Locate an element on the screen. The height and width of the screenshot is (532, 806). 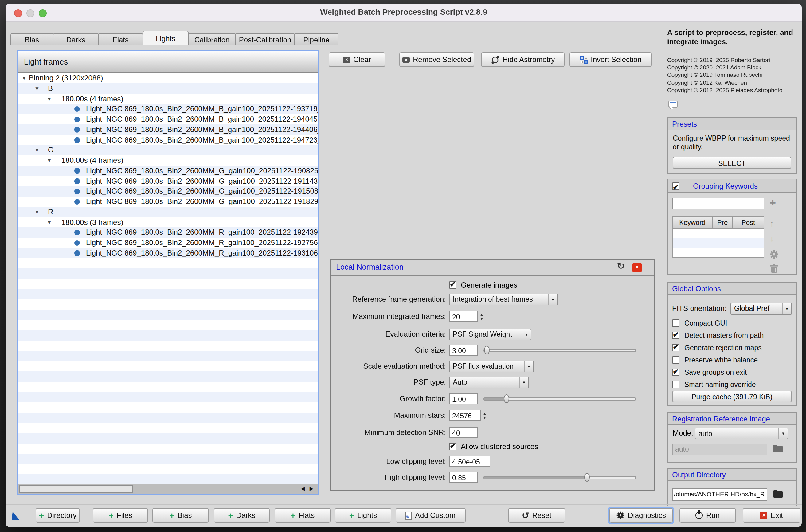
grouping-keyword-input is located at coordinates (718, 204).